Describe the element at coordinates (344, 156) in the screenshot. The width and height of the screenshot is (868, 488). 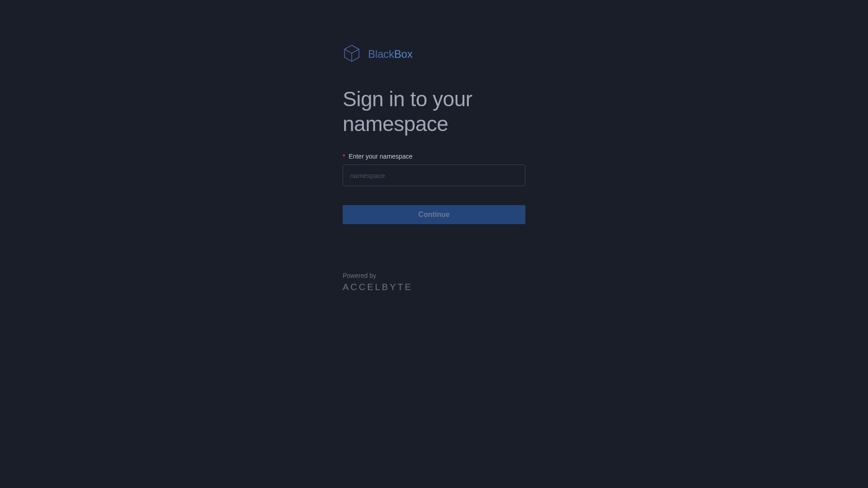
I see `required-indicator: *` at that location.